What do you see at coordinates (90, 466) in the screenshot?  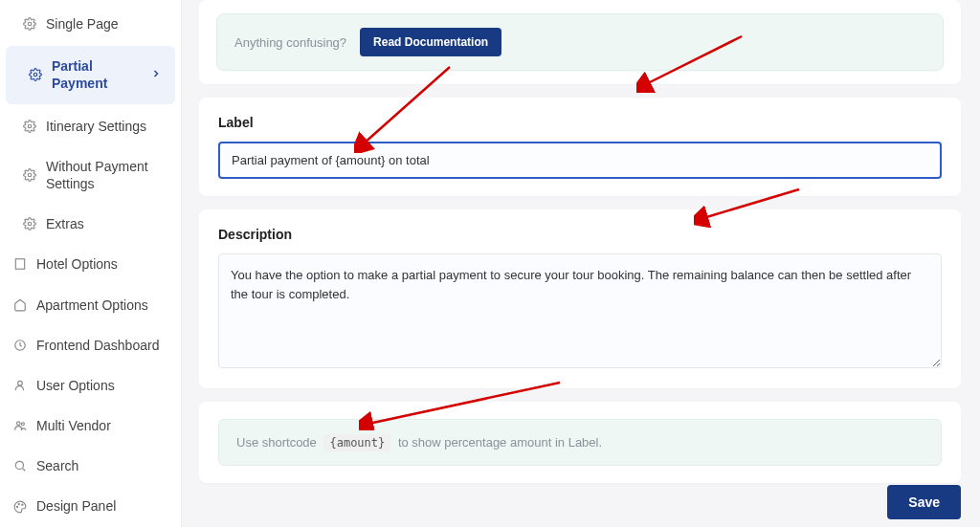 I see `sidebar-item-search: Search` at bounding box center [90, 466].